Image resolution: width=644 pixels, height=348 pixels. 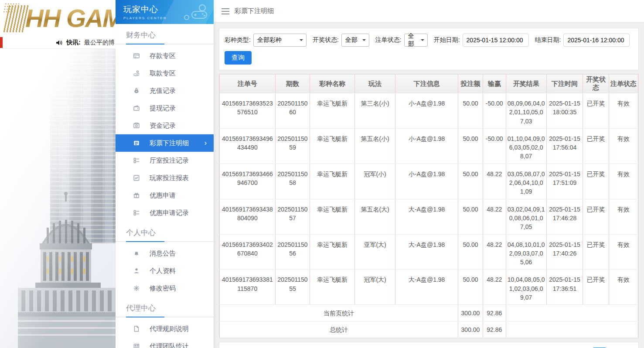 What do you see at coordinates (165, 271) in the screenshot?
I see `sidebar-item: 个人资料` at bounding box center [165, 271].